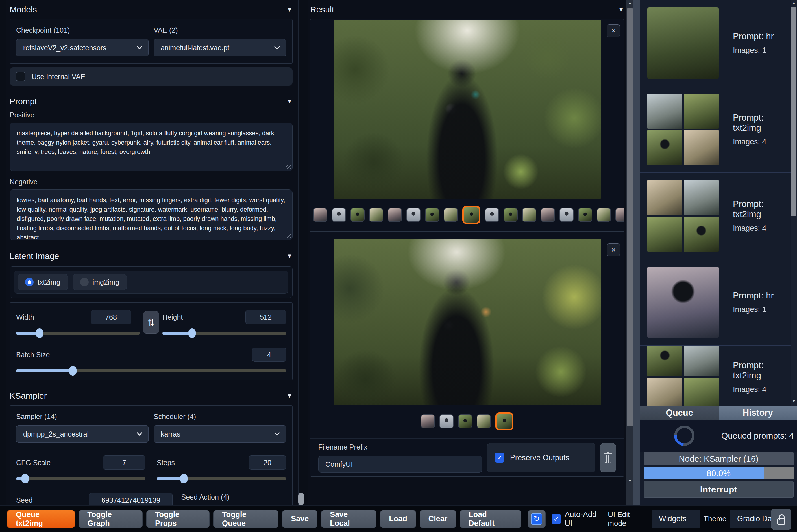 The height and width of the screenshot is (532, 797). I want to click on lock-button, so click(781, 519).